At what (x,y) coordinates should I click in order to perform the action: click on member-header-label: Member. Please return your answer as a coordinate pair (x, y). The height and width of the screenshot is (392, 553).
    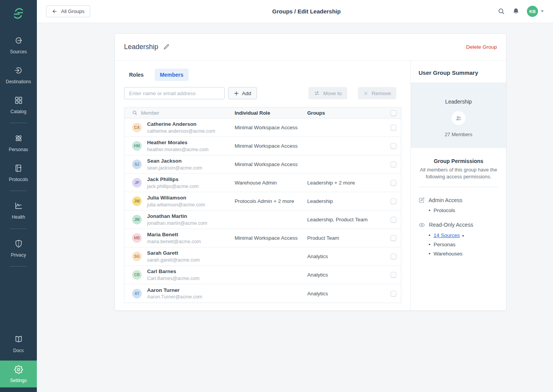
    Looking at the image, I should click on (150, 113).